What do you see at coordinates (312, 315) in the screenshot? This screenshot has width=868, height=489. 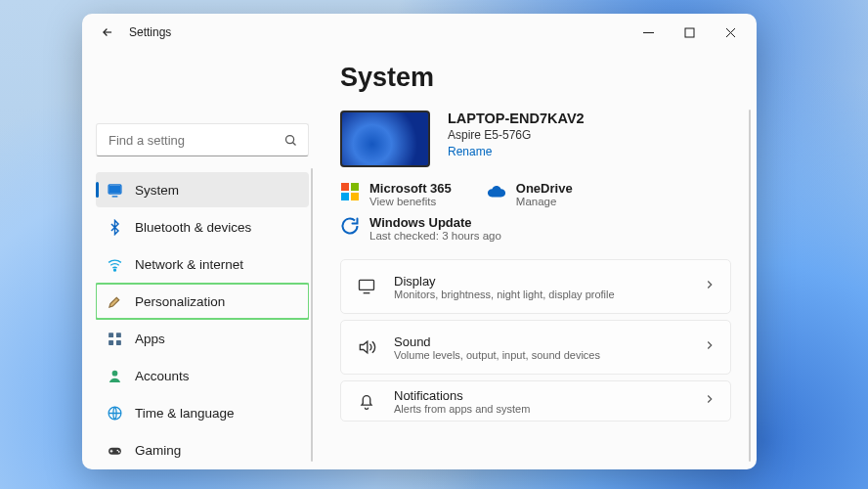 I see `sidebar-scrollbar` at bounding box center [312, 315].